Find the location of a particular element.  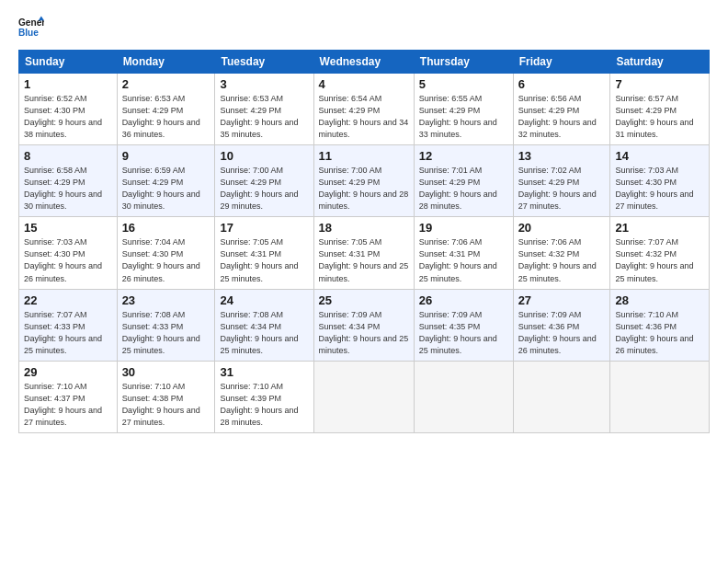

day-info: Sunrise: 7:09 AMSunset: 4:36 PMDaylight:… is located at coordinates (557, 333).